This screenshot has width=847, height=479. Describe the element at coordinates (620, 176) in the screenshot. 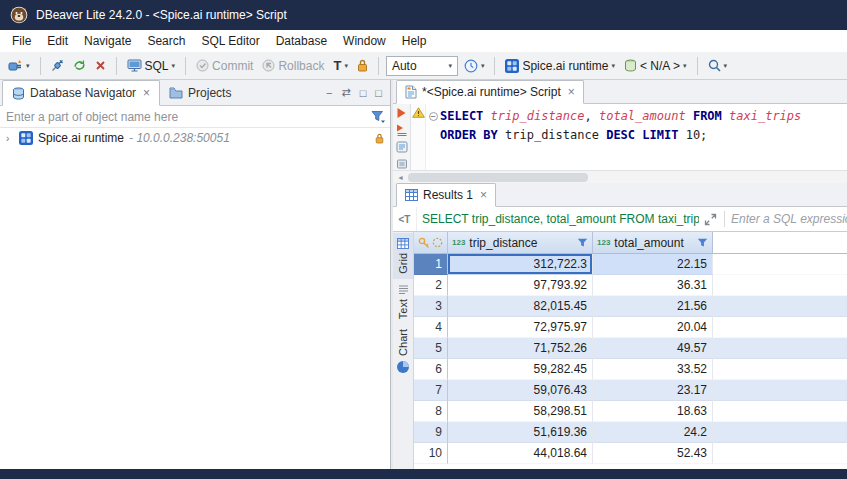

I see `editor-horizontal-scrollbar: ◄` at that location.